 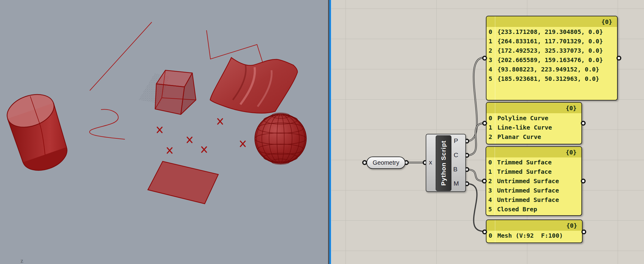 I want to click on panel-row: 1{264.833161, 117.701329, 0.0}, so click(x=552, y=41).